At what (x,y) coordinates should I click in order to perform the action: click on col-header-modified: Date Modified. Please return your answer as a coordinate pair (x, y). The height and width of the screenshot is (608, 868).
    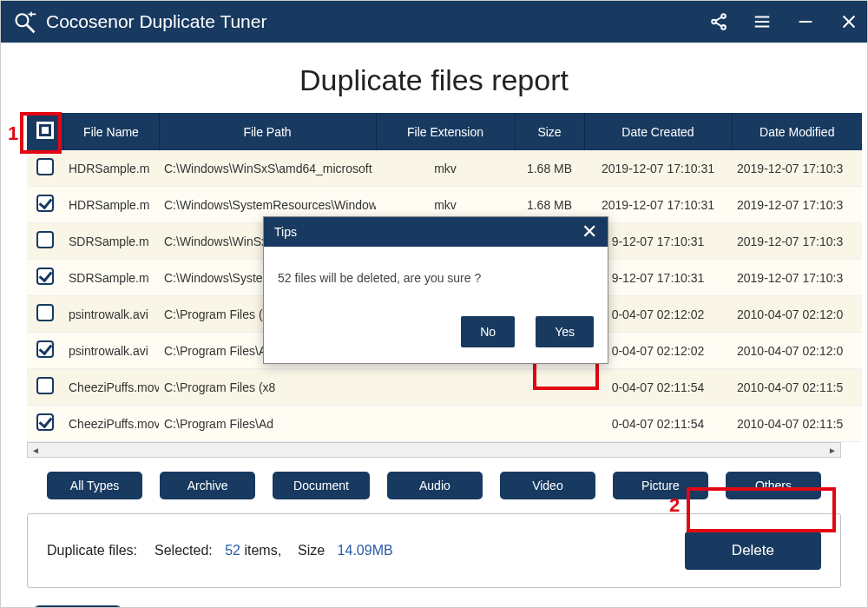
    Looking at the image, I should click on (797, 132).